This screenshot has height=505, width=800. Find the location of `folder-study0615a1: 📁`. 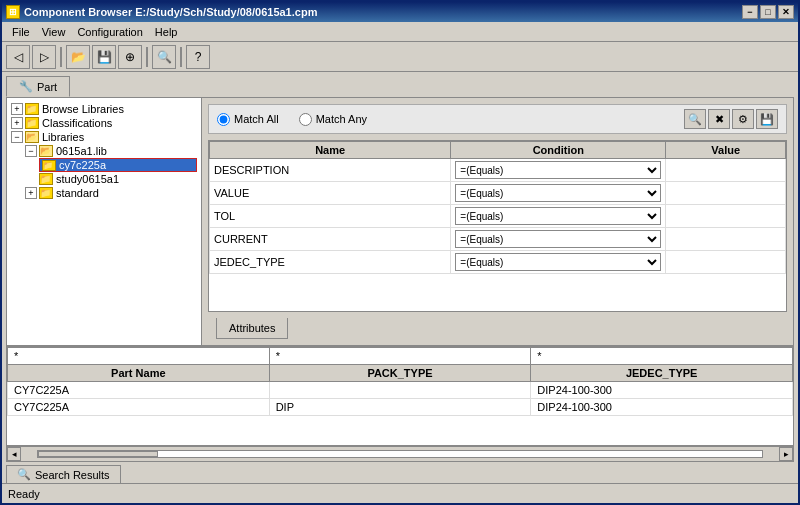

folder-study0615a1: 📁 is located at coordinates (46, 179).